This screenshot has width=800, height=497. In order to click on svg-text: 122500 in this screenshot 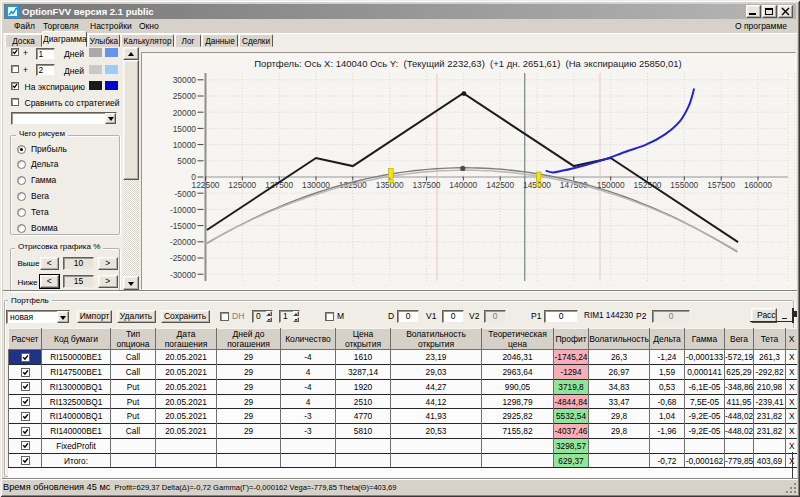, I will do `click(206, 185)`.